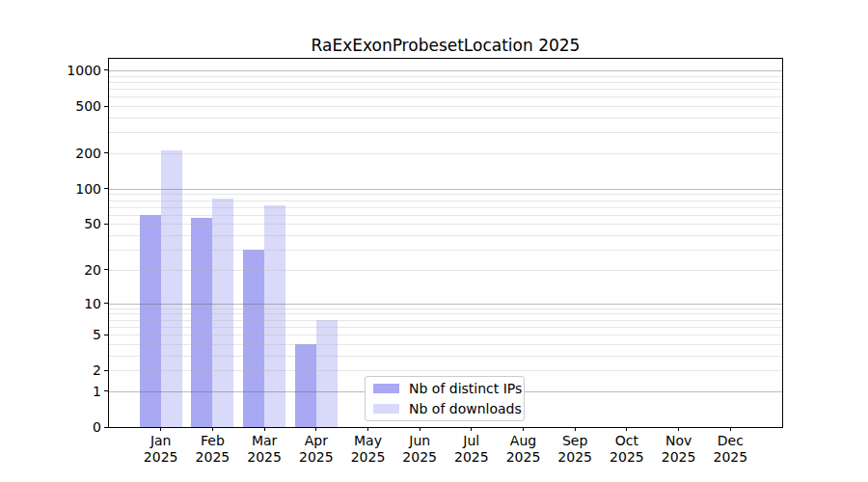  Describe the element at coordinates (275, 316) in the screenshot. I see `bar-downloads-mar-2025` at that location.